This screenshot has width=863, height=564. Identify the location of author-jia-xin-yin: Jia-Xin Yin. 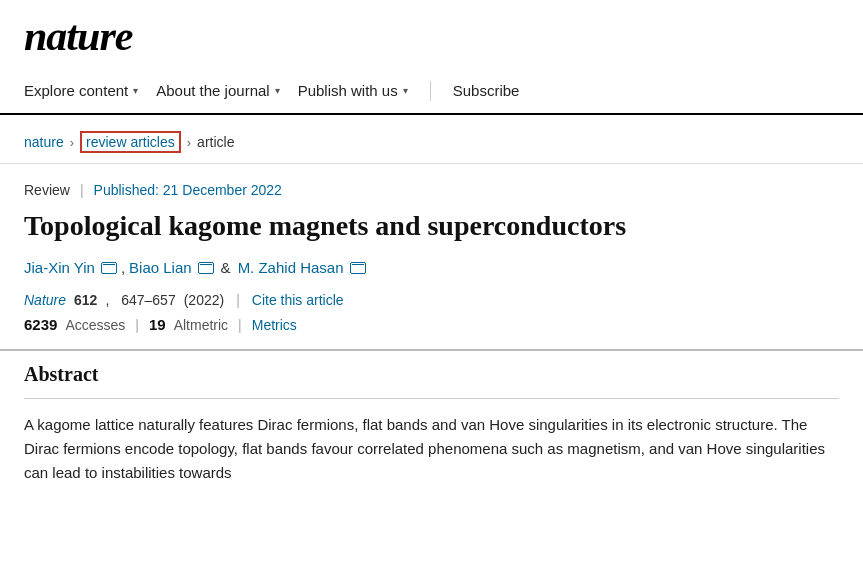
(60, 268).